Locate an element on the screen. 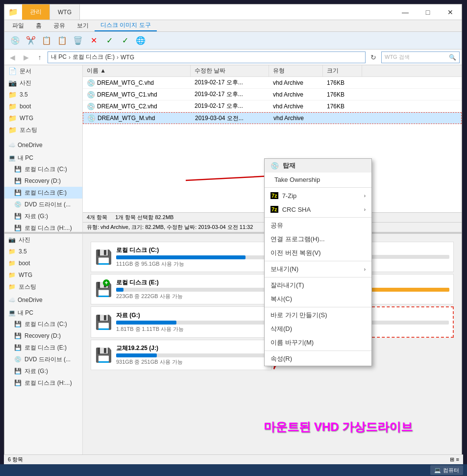 Image resolution: width=467 pixels, height=476 pixels. sidebar-item-35: 📁 3.5 is located at coordinates (43, 95).